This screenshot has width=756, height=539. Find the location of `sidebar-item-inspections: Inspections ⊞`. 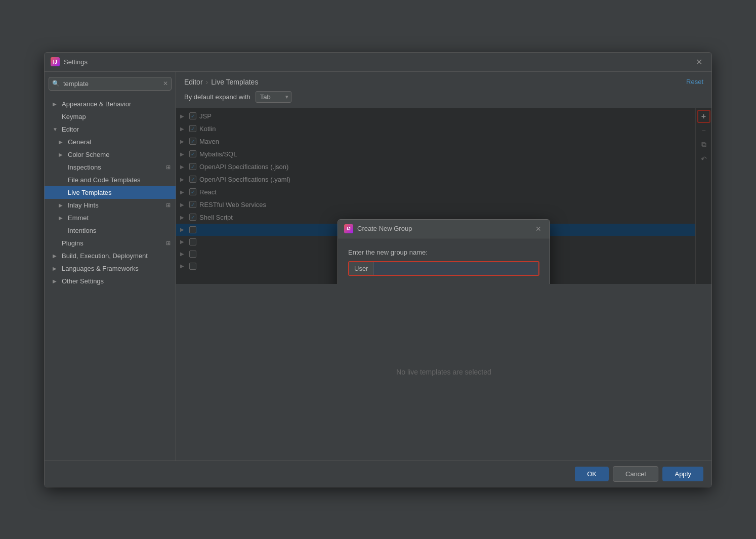

sidebar-item-inspections: Inspections ⊞ is located at coordinates (110, 167).